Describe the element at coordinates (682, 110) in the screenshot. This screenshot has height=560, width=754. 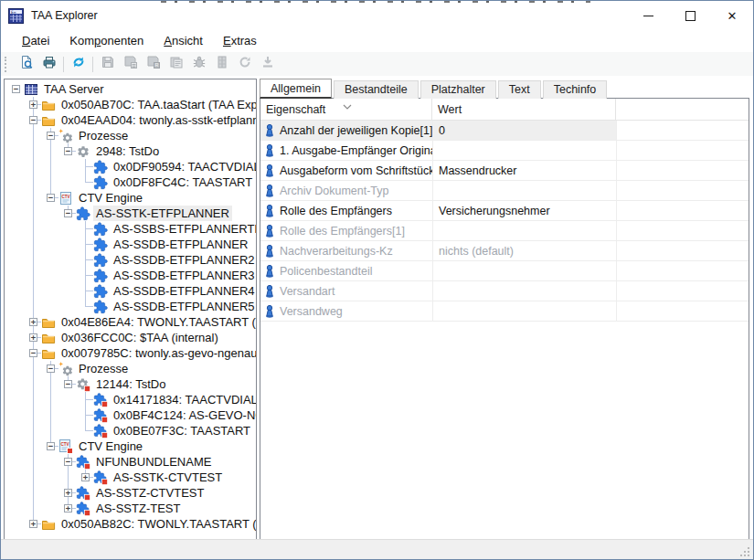
I see `column-header-empty` at that location.